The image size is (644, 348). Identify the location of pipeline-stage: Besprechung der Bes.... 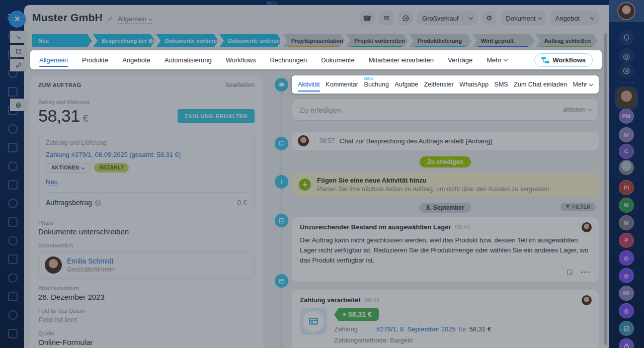
(124, 41).